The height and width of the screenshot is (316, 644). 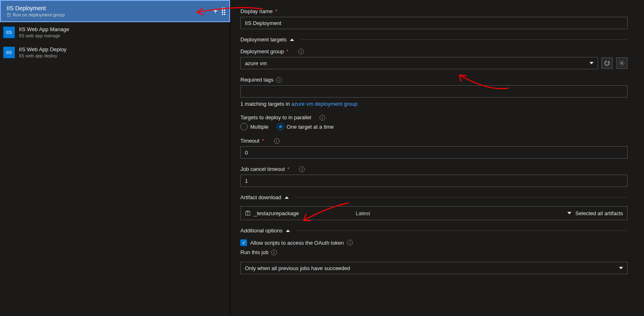 What do you see at coordinates (115, 11) in the screenshot?
I see `deployment-group-header: IIS Deployment Run on deployment group +` at bounding box center [115, 11].